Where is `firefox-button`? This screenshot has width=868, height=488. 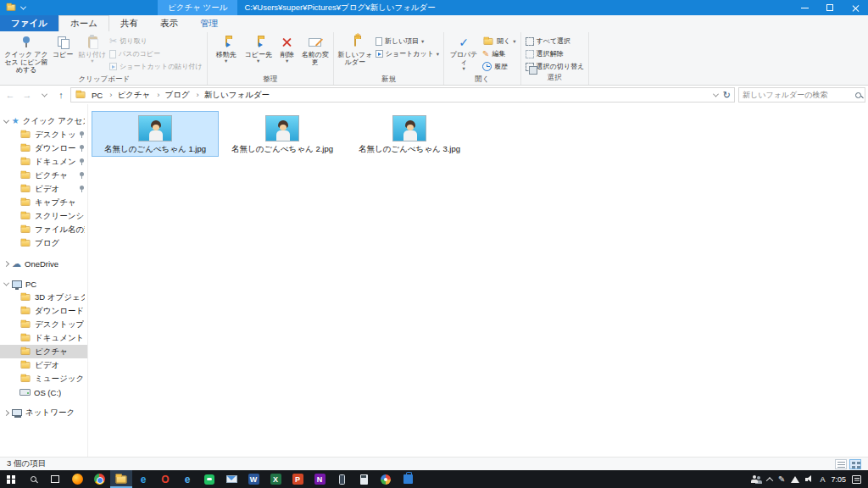
firefox-button is located at coordinates (77, 480).